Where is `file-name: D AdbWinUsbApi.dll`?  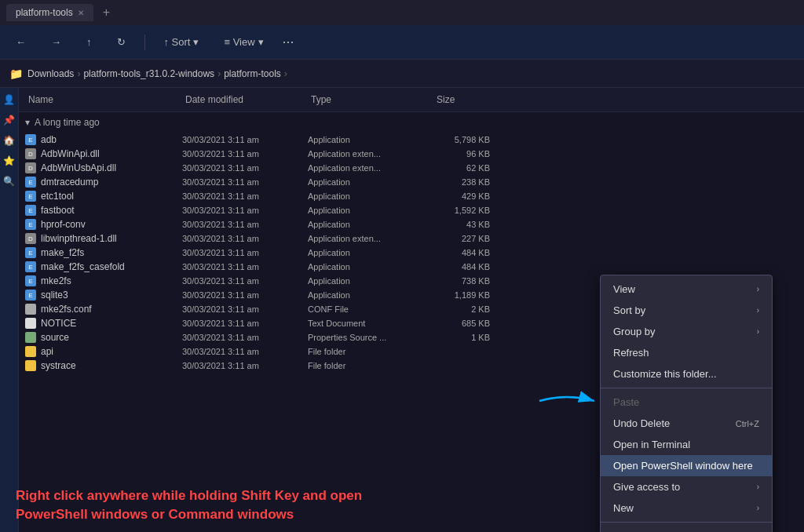
file-name: D AdbWinUsbApi.dll is located at coordinates (104, 168).